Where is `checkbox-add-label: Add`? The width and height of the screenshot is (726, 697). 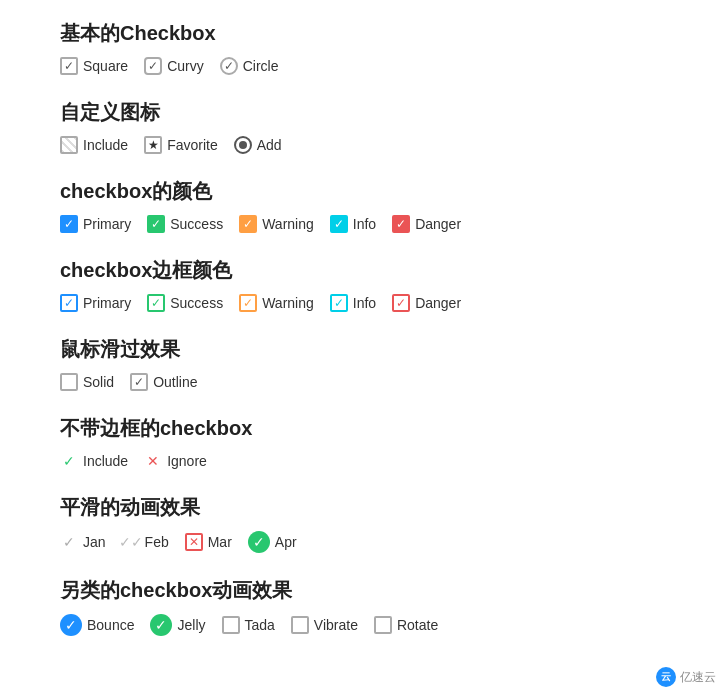
checkbox-add-label: Add is located at coordinates (270, 145).